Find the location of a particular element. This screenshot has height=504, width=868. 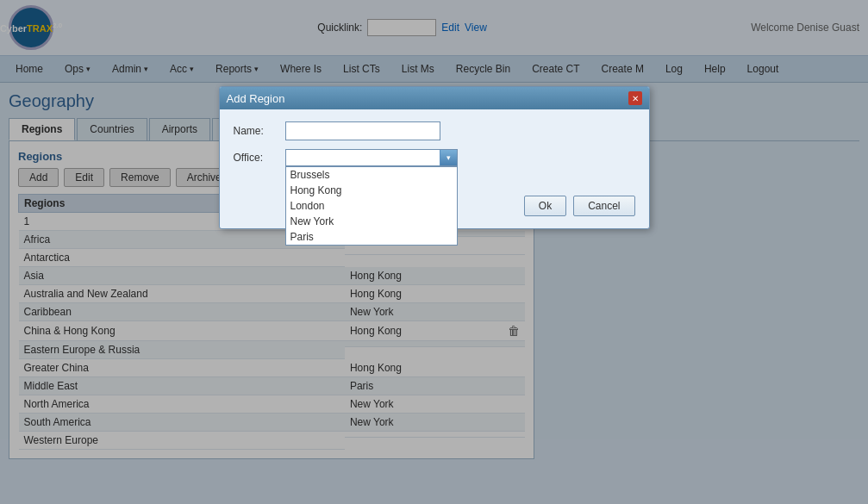

office-row: Office: ▾ BrusselsHong KongLondonNew Yor… is located at coordinates (434, 158).